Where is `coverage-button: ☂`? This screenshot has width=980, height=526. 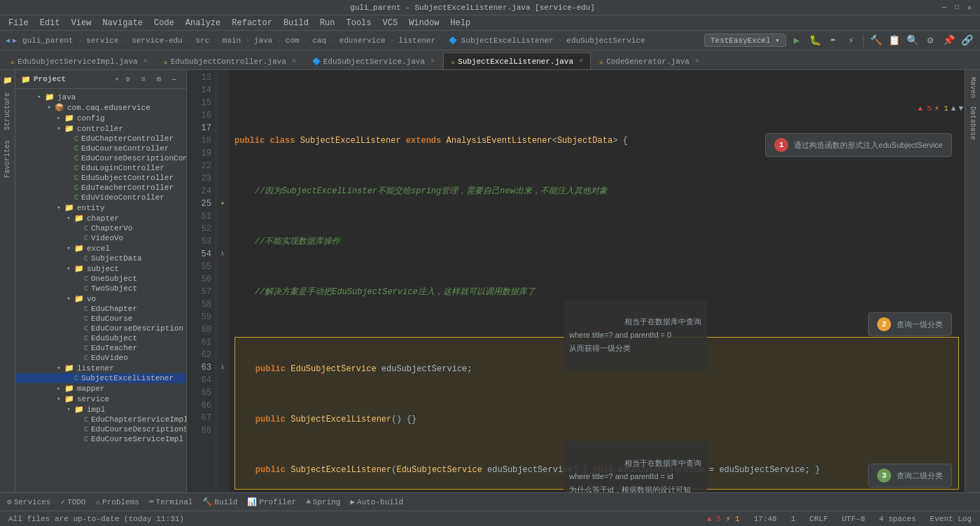
coverage-button: ☂ is located at coordinates (833, 41).